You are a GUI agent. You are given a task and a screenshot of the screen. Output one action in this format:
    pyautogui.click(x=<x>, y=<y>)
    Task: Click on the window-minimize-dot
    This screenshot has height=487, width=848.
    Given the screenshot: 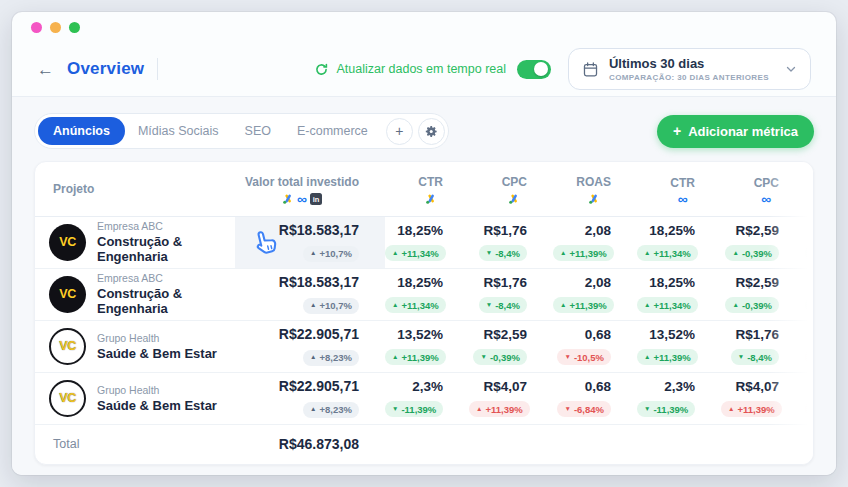 What is the action you would take?
    pyautogui.click(x=56, y=28)
    